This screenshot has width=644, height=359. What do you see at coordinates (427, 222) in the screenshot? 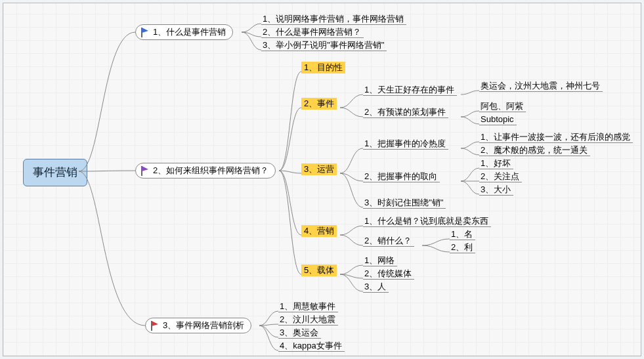
I see `subtopic: 1、什么是销？说到底就是卖东西` at bounding box center [427, 222].